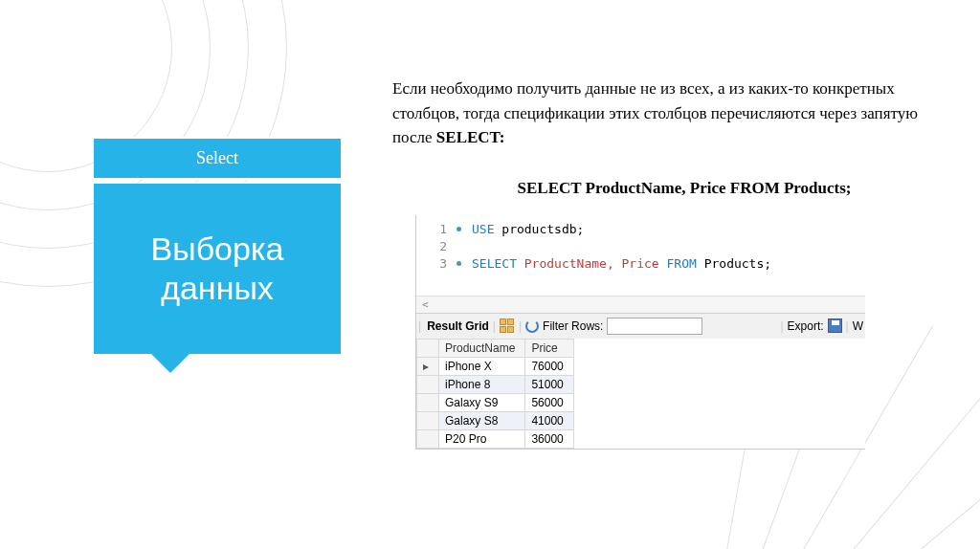 This screenshot has width=980, height=549. Describe the element at coordinates (496, 348) in the screenshot. I see `table-header-row: ProductName Price` at that location.